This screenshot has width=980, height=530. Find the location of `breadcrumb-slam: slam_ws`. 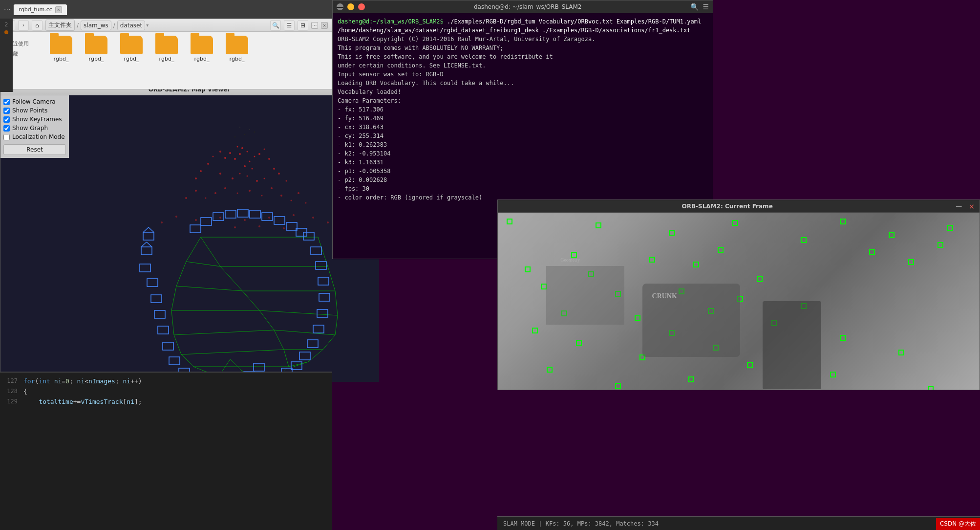

breadcrumb-slam: slam_ws is located at coordinates (96, 25).